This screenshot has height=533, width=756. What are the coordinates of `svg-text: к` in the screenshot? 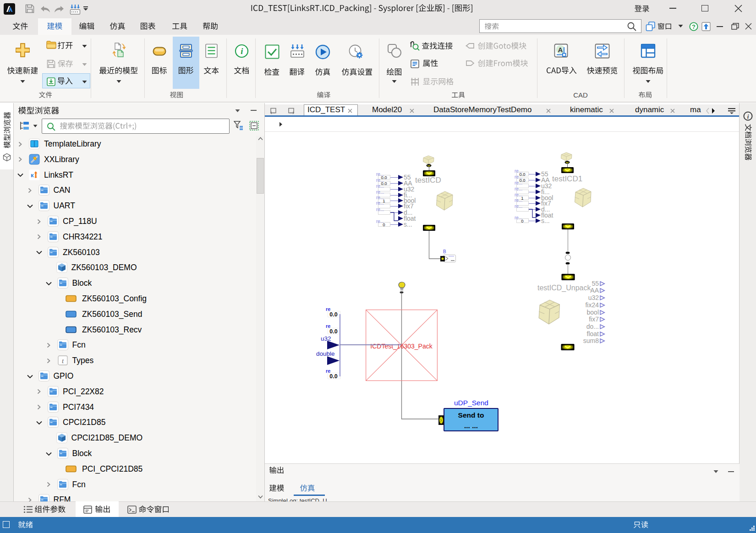 It's located at (32, 175).